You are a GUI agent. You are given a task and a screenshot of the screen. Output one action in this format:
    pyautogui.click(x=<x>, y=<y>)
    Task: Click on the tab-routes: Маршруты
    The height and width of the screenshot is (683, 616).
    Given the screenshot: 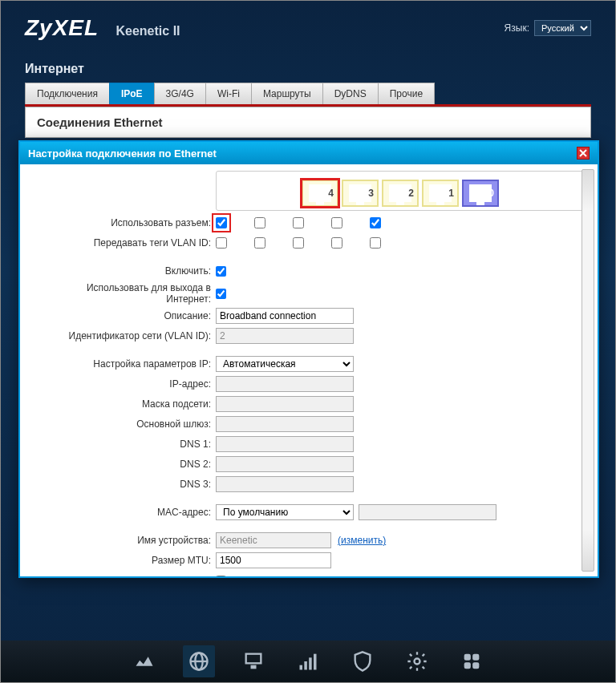 What is the action you would take?
    pyautogui.click(x=287, y=93)
    